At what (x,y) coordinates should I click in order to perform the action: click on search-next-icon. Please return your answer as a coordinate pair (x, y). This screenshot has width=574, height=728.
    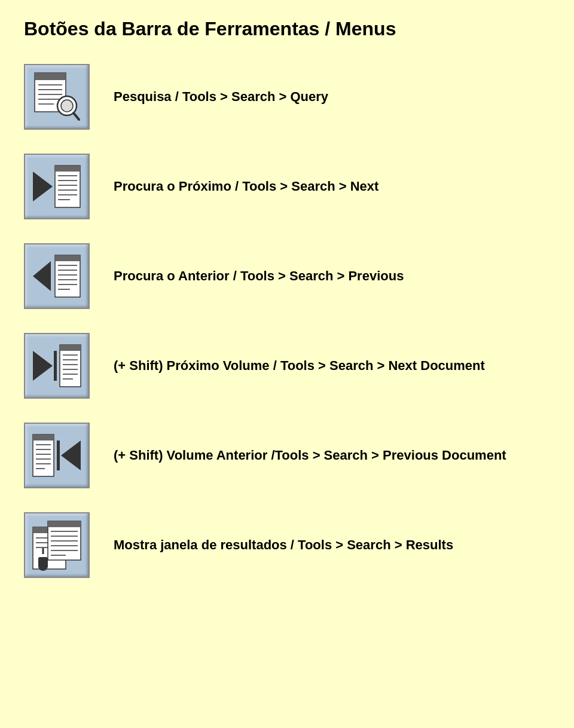
    Looking at the image, I should click on (57, 186).